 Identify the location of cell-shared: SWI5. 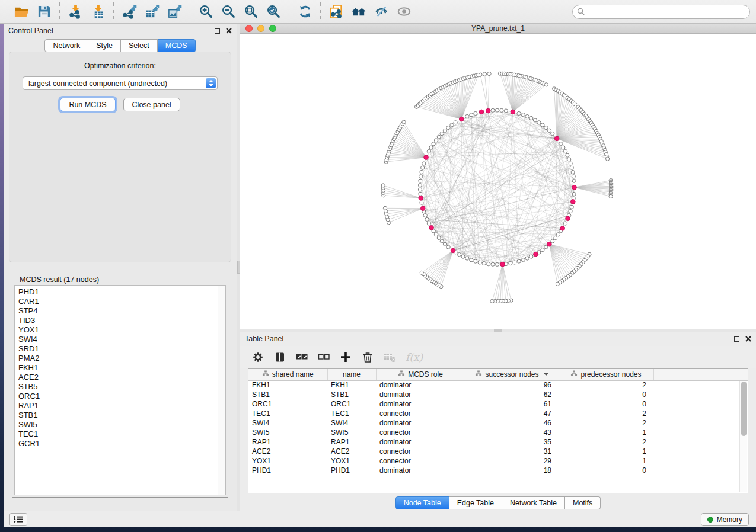
(288, 432).